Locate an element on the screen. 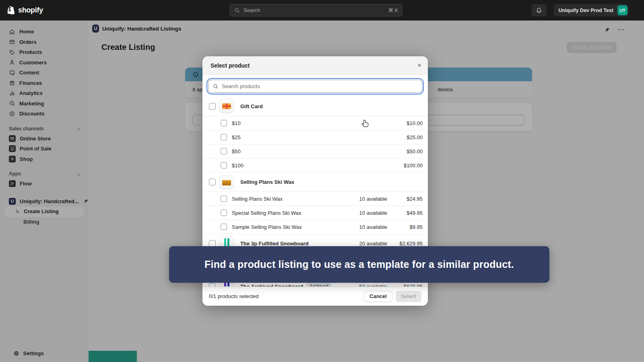 This screenshot has width=644, height=362. modal-header: Select product × is located at coordinates (315, 66).